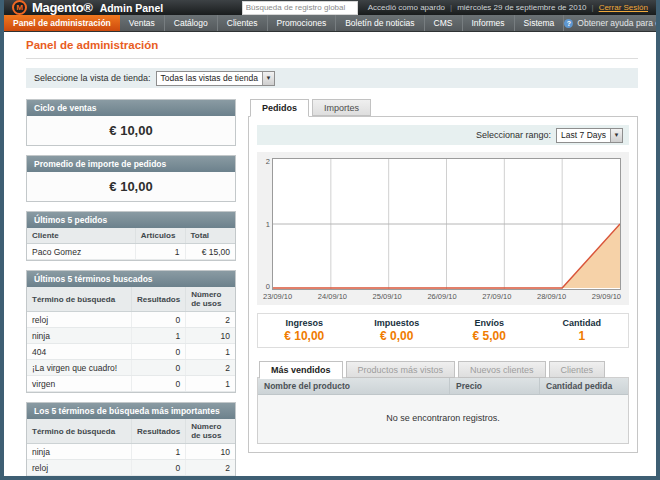 The image size is (660, 480). What do you see at coordinates (330, 8) in the screenshot?
I see `header: M Magento® Admin Panel Accedió como apar…` at bounding box center [330, 8].